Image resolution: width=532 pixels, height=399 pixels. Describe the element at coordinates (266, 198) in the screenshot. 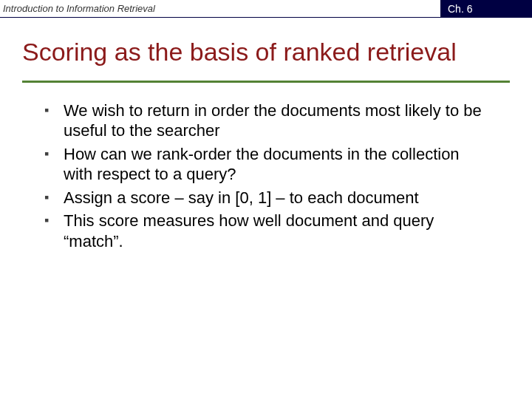

I see `list-item: Assign a score – say in [0, 1] – to each…` at that location.